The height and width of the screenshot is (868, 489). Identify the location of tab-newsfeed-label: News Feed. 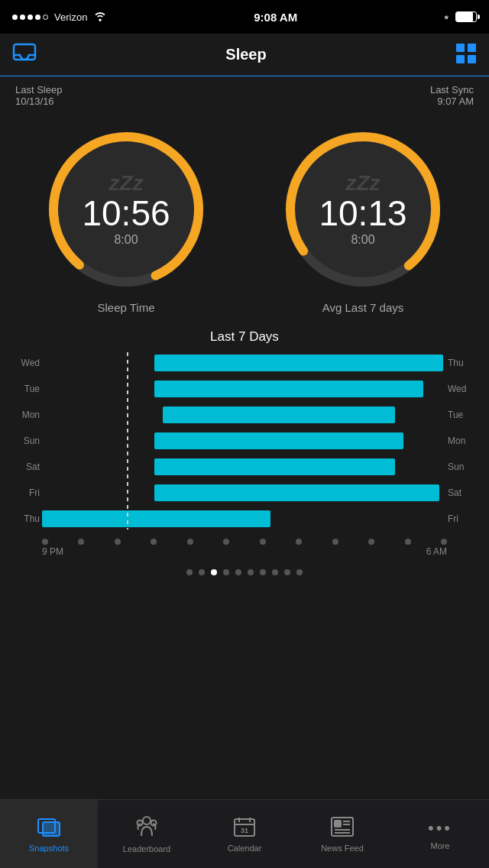
(342, 848).